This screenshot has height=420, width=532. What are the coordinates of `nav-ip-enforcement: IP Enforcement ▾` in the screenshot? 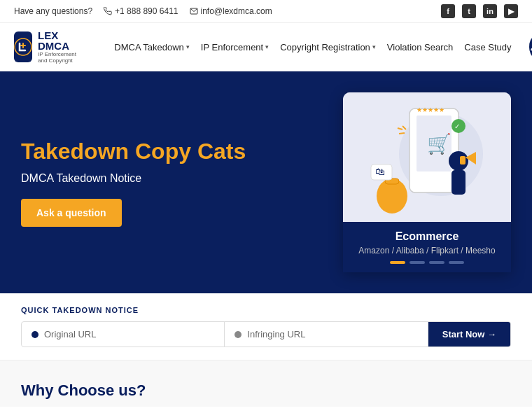 It's located at (235, 48).